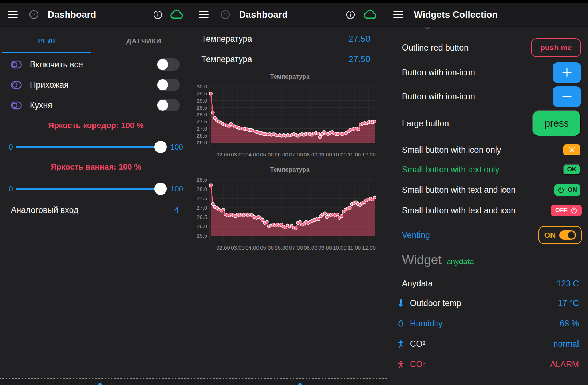  Describe the element at coordinates (290, 171) in the screenshot. I see `chart-title: Температура` at that location.